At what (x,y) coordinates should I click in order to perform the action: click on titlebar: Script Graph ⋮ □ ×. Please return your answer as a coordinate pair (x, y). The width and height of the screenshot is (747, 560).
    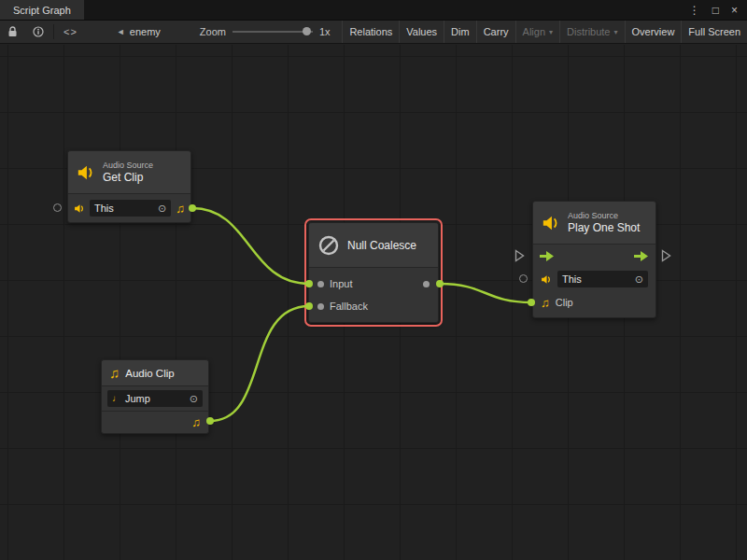
    Looking at the image, I should click on (374, 10).